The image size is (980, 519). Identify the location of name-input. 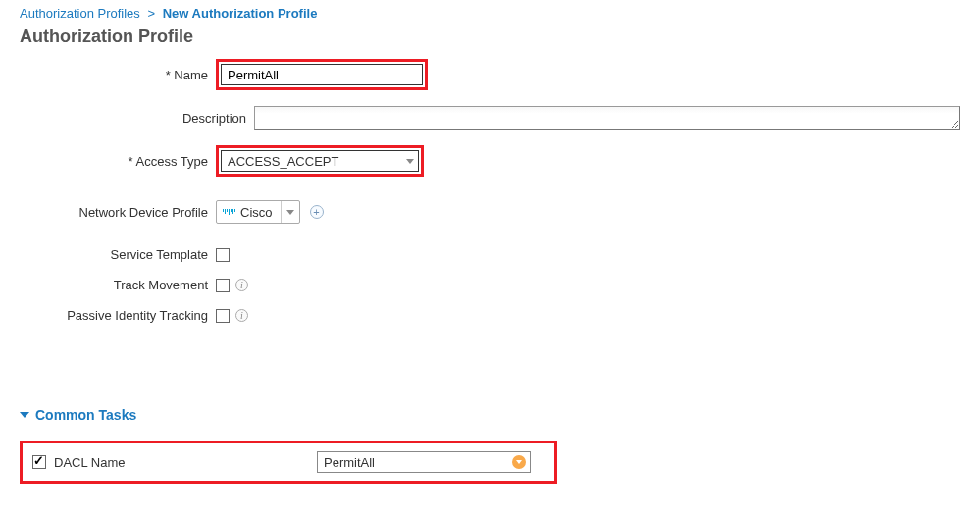
(322, 75).